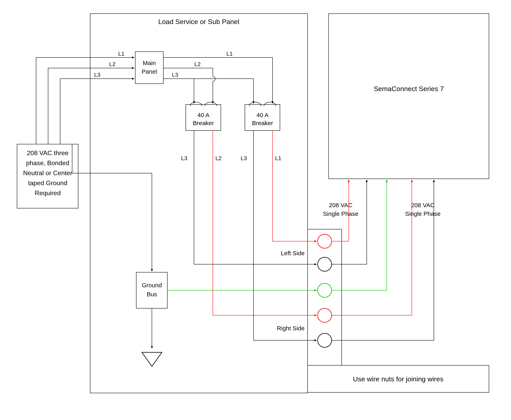 This screenshot has width=511, height=420. Describe the element at coordinates (325, 290) in the screenshot. I see `terminal-circle-3-green` at that location.